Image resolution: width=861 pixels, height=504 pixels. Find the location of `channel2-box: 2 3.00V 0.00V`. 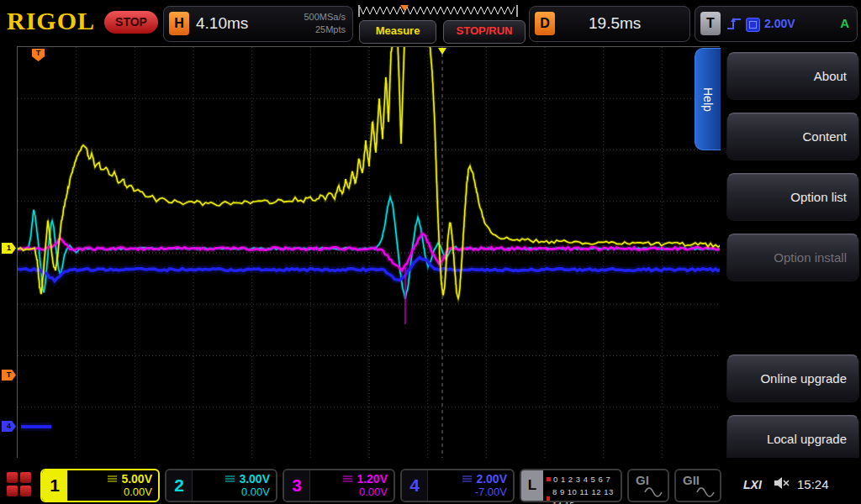

channel2-box: 2 3.00V 0.00V is located at coordinates (221, 486).